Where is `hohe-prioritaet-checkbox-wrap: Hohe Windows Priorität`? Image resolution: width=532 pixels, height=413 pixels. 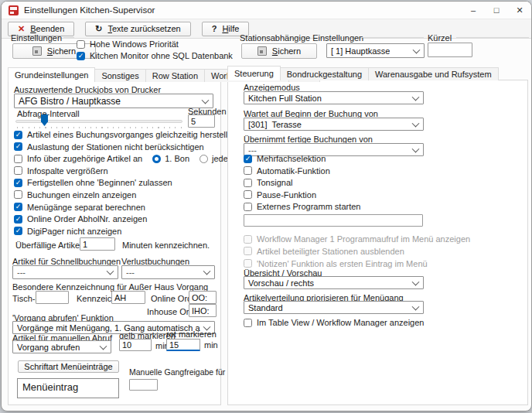
hohe-prioritaet-checkbox-wrap: Hohe Windows Priorität is located at coordinates (128, 46).